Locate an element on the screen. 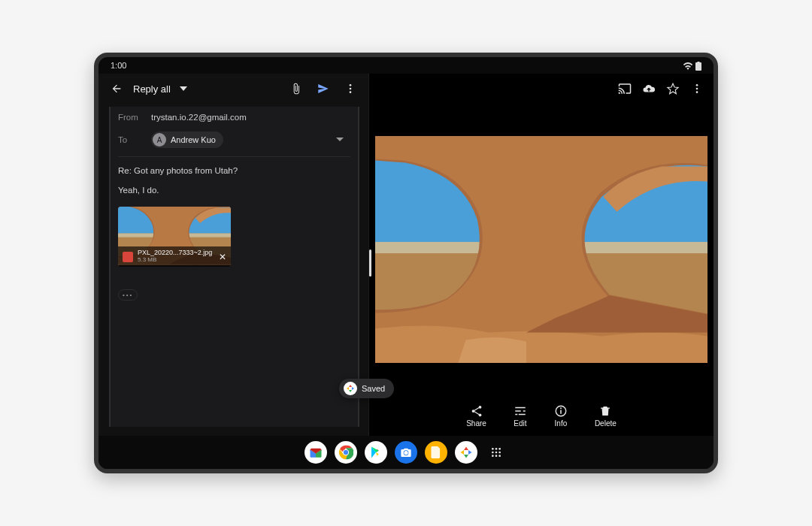 Image resolution: width=812 pixels, height=526 pixels. taskbar-gmail is located at coordinates (316, 452).